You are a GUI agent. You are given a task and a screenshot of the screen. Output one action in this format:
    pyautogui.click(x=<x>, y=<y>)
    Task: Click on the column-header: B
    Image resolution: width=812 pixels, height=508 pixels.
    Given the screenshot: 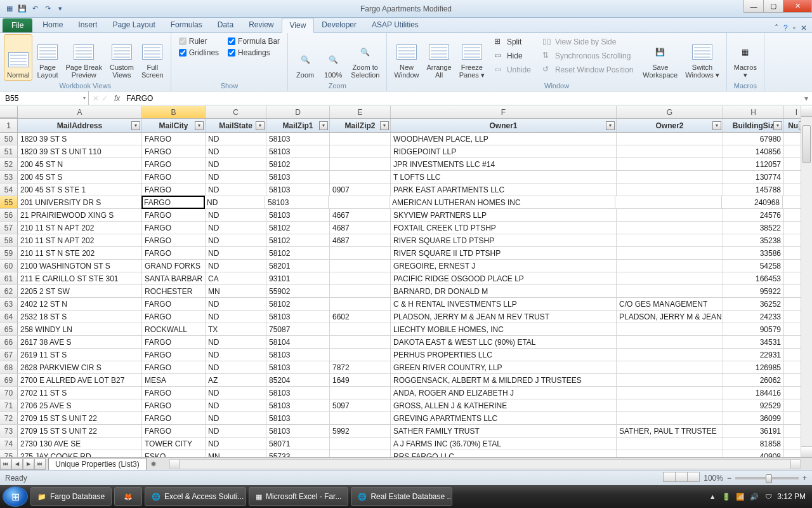 What is the action you would take?
    pyautogui.click(x=174, y=112)
    